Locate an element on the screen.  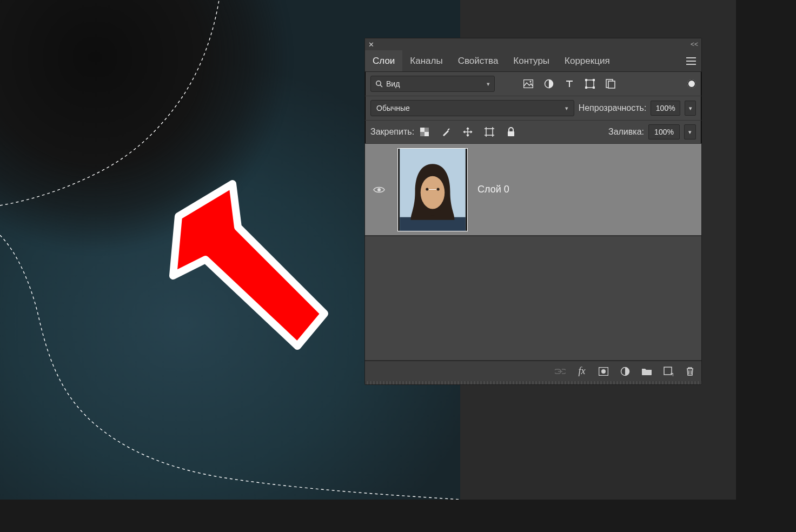
filter-row: Вид ▾ is located at coordinates (533, 84).